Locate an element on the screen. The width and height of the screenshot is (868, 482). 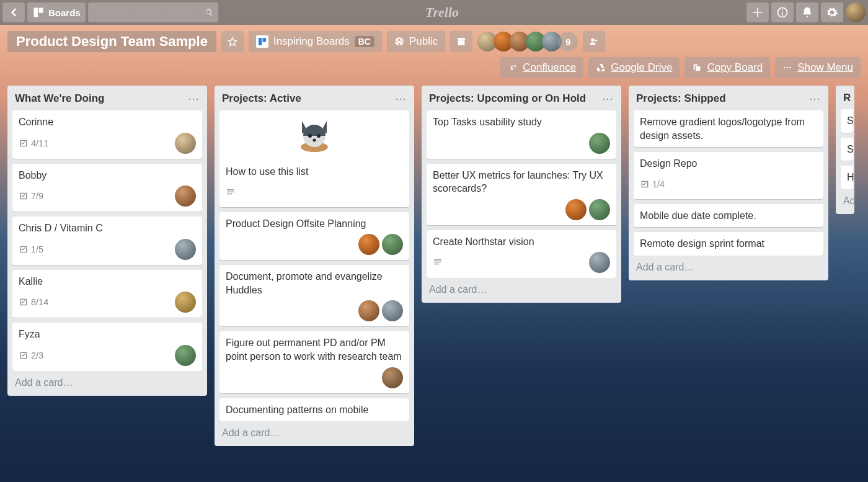
add-card-button: Ad is located at coordinates (845, 202).